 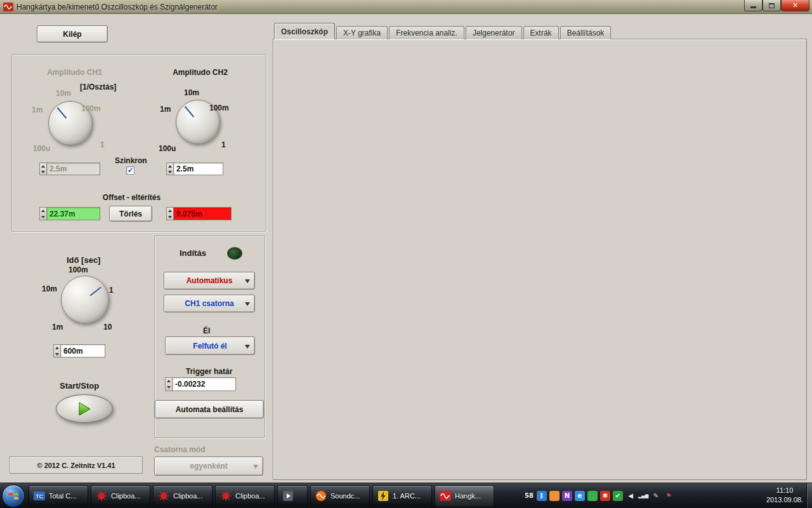 What do you see at coordinates (199, 169) in the screenshot?
I see `ch2-amplitude-input` at bounding box center [199, 169].